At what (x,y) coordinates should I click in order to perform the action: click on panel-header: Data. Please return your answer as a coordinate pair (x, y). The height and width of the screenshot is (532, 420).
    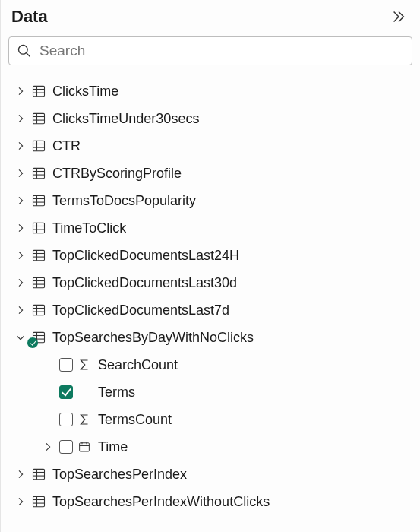
    Looking at the image, I should click on (210, 15).